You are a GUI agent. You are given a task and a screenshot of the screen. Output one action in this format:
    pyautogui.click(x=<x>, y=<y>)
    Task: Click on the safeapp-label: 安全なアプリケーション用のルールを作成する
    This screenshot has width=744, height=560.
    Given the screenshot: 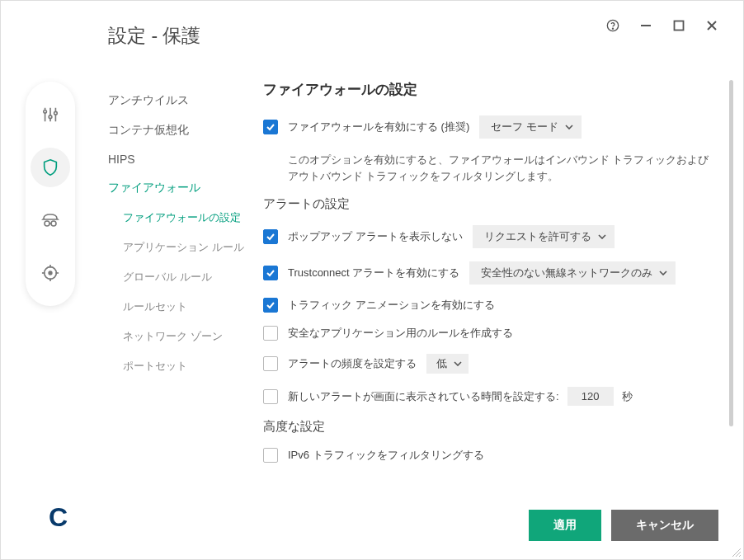 What is the action you would take?
    pyautogui.click(x=401, y=333)
    